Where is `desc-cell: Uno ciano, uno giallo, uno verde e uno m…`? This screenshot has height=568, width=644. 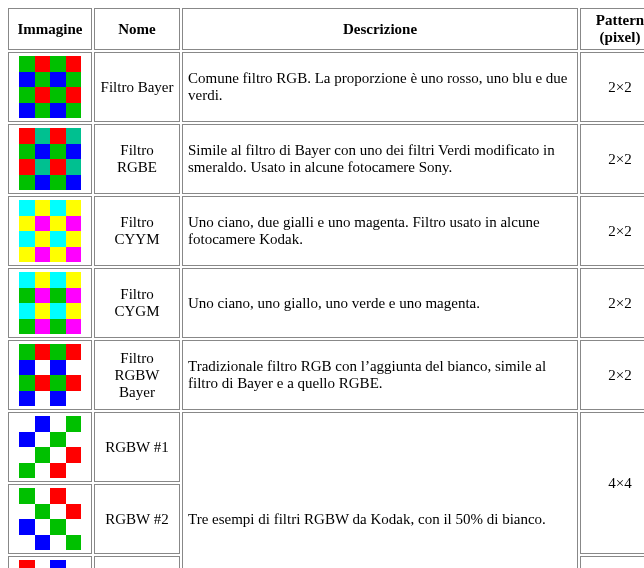 desc-cell: Uno ciano, uno giallo, uno verde e uno m… is located at coordinates (380, 303).